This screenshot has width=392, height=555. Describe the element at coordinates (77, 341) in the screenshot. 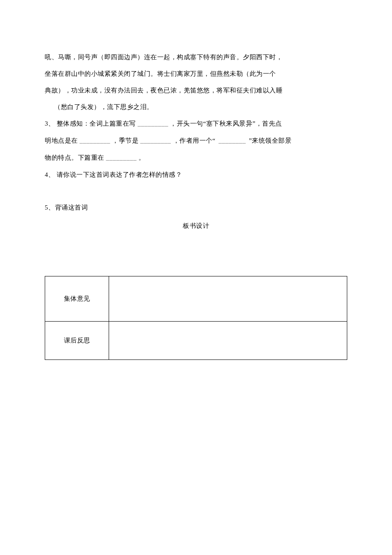

I see `post-class-reflection-label: 课后反思` at that location.